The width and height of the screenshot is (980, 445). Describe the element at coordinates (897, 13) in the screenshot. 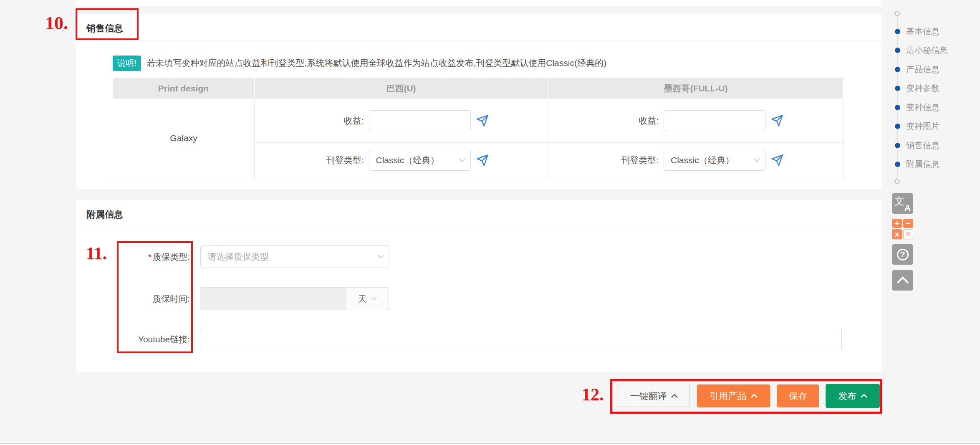

I see `anchor-nav-top-circle` at that location.